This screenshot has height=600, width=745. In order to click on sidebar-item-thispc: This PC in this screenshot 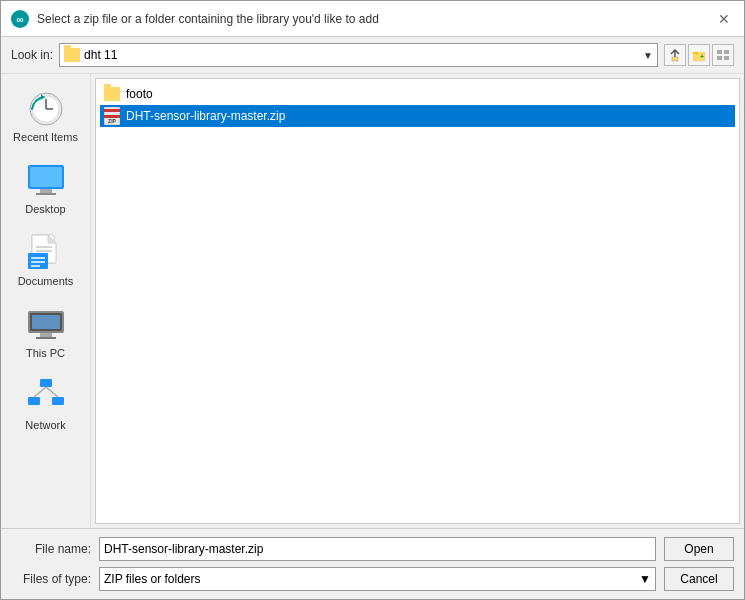, I will do `click(46, 332)`.